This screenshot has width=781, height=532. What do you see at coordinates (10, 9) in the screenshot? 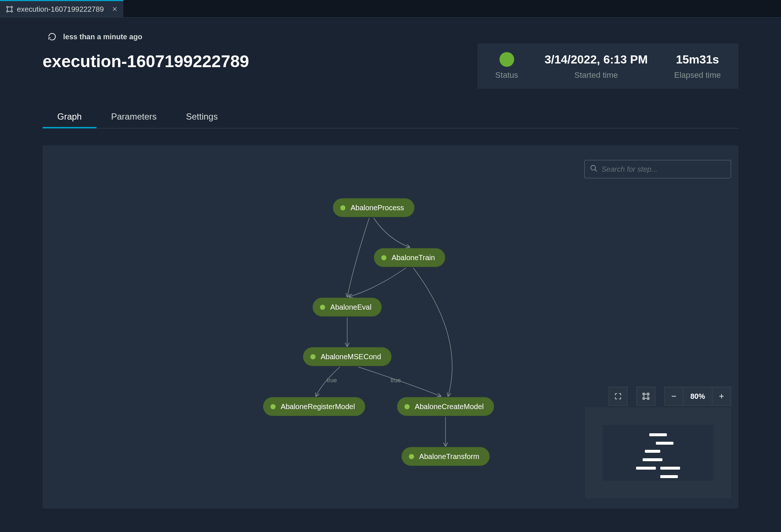
I see `pipeline-icon` at bounding box center [10, 9].